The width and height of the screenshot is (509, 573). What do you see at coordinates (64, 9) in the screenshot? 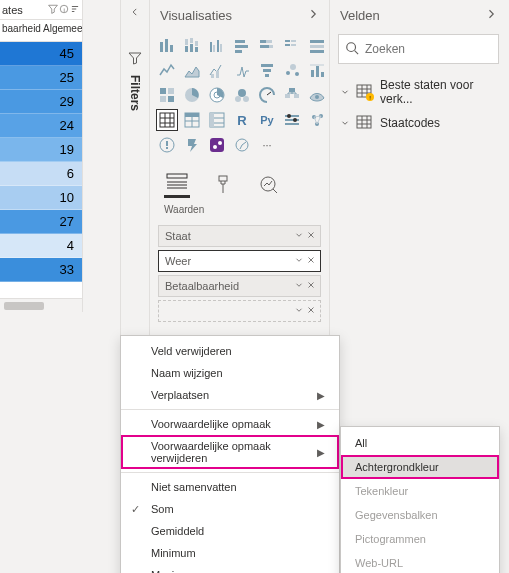
I see `svg-text: i` at bounding box center [64, 9].